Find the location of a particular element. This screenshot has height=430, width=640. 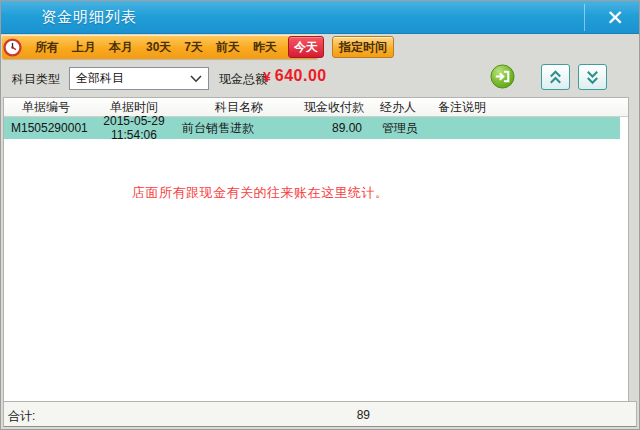

cell-order-time: 2015-05-29 11:54:06 is located at coordinates (134, 128).